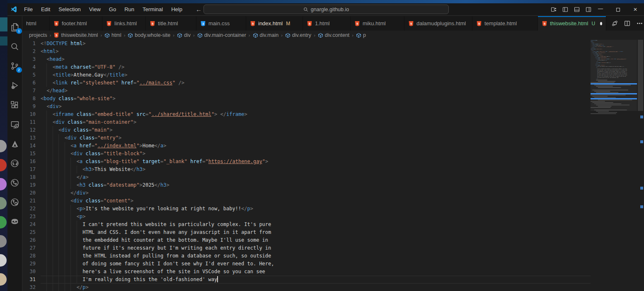 This screenshot has height=291, width=644. Describe the element at coordinates (222, 35) in the screenshot. I see `breadcrumb-item-div.main-container: div.main-container` at that location.